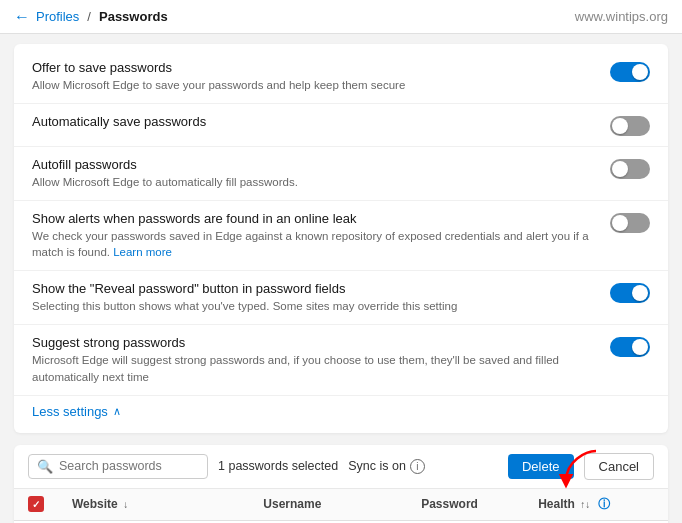 The image size is (682, 523). What do you see at coordinates (341, 298) in the screenshot?
I see `setting-row-reveal-btn: Show the "Reveal password" button in pas…` at bounding box center [341, 298].